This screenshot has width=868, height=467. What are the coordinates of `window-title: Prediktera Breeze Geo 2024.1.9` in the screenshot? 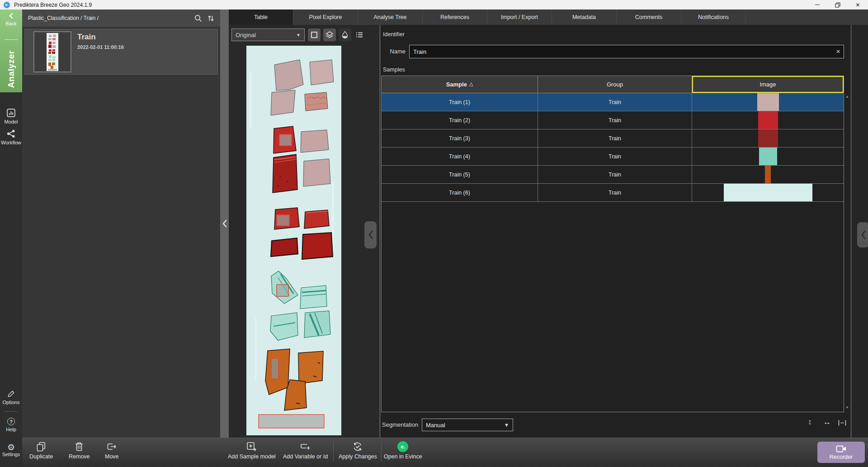 It's located at (53, 5).